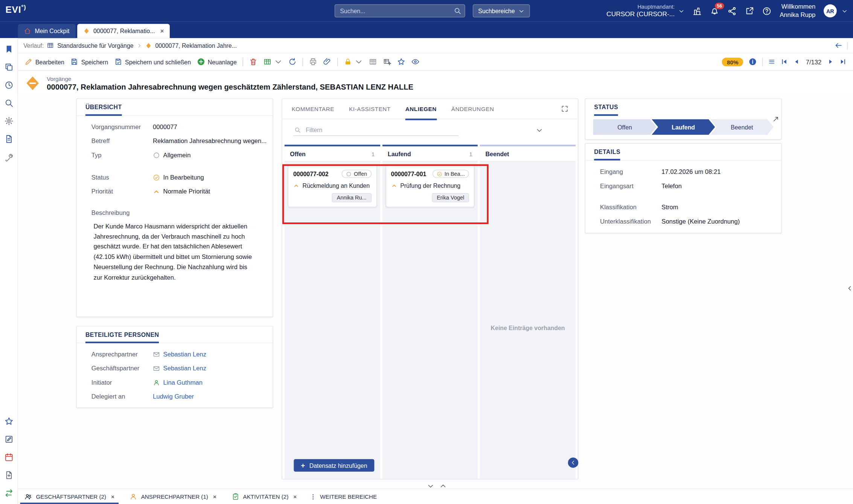  I want to click on notifications-button: 56, so click(714, 11).